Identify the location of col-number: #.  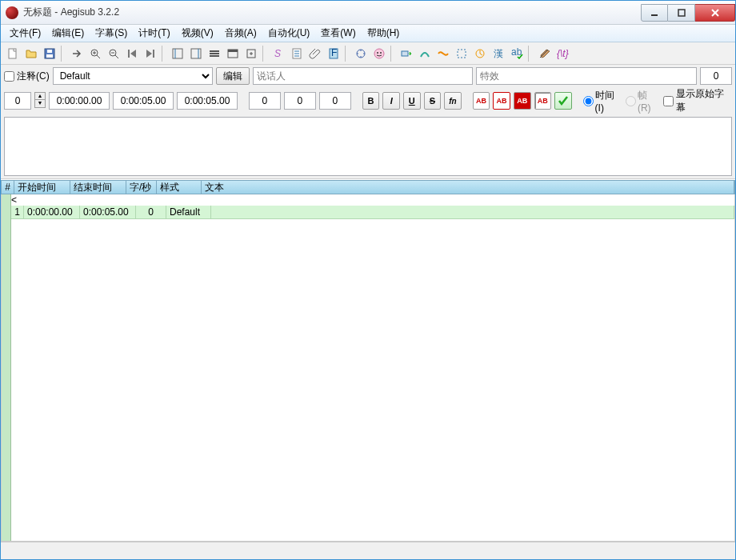
(8, 187).